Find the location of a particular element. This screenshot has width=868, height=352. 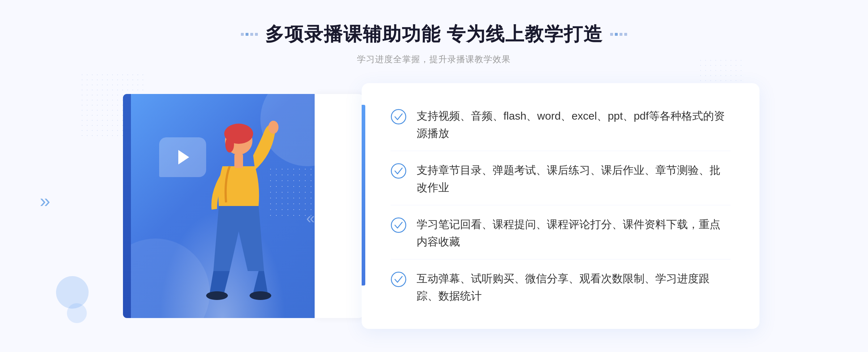

feature-text-3: 学习笔记回看、课程提问、课程评论打分、课件资料下载，重点内容收藏 is located at coordinates (574, 233).